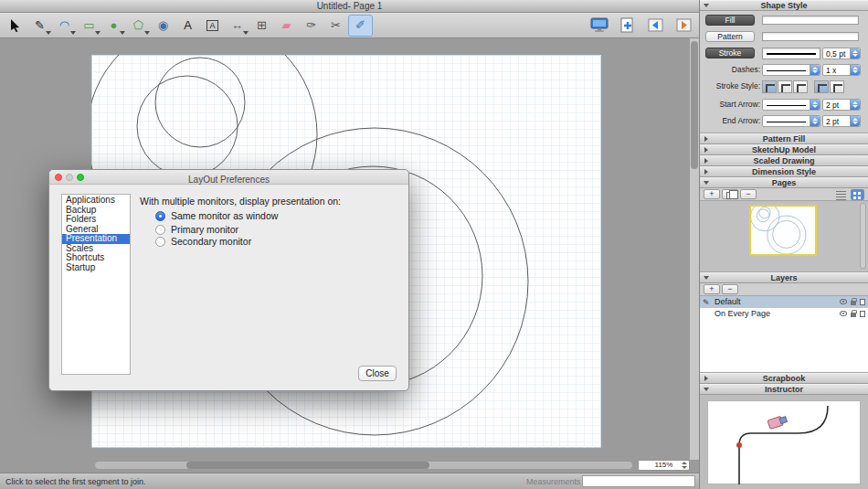 The image size is (868, 489). What do you see at coordinates (161, 230) in the screenshot?
I see `radio-primary-monitor` at bounding box center [161, 230].